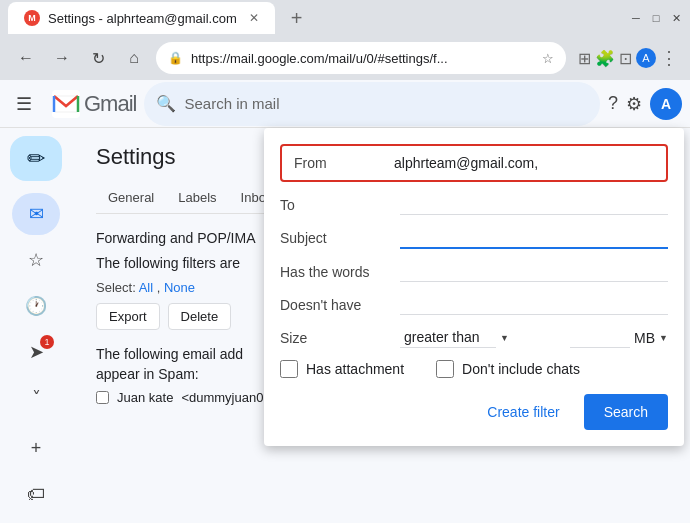  Describe the element at coordinates (36, 260) in the screenshot. I see `star-icon: ☆` at that location.